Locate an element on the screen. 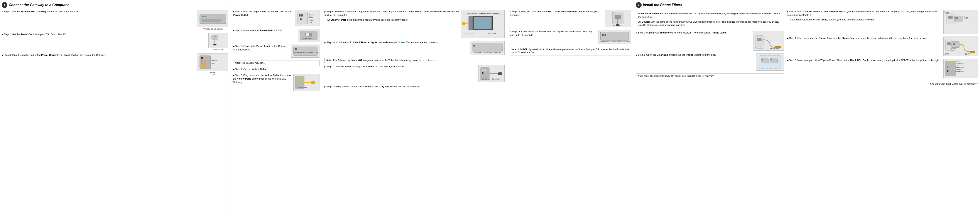  step13-block: Step 13 Plug the other end of the DSL Ca… is located at coordinates (570, 19).